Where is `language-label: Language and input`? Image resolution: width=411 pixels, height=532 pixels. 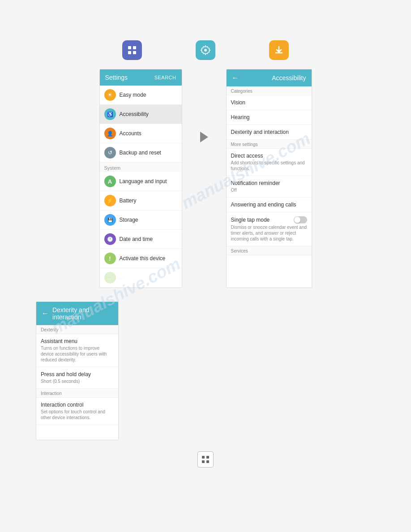 language-label: Language and input is located at coordinates (143, 181).